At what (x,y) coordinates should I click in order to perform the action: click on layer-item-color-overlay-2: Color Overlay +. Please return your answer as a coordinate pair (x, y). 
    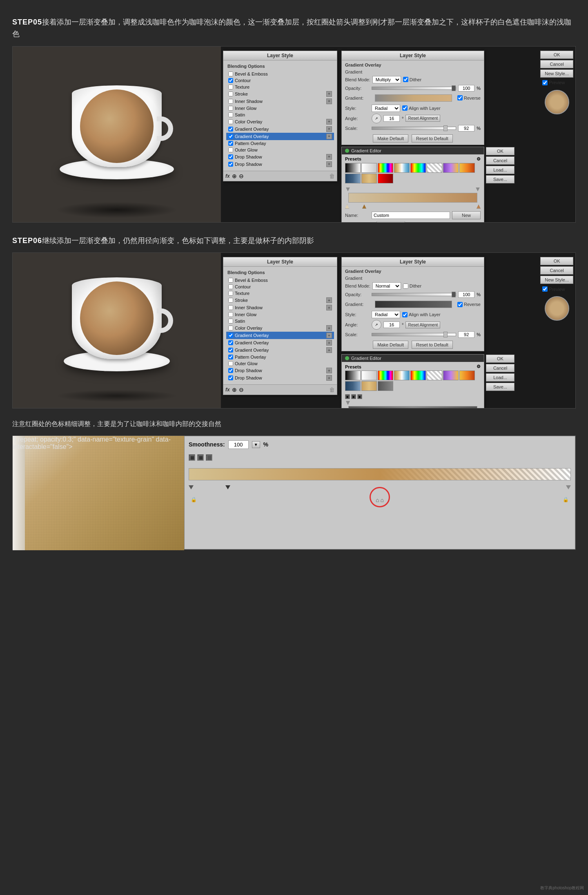
    Looking at the image, I should click on (280, 328).